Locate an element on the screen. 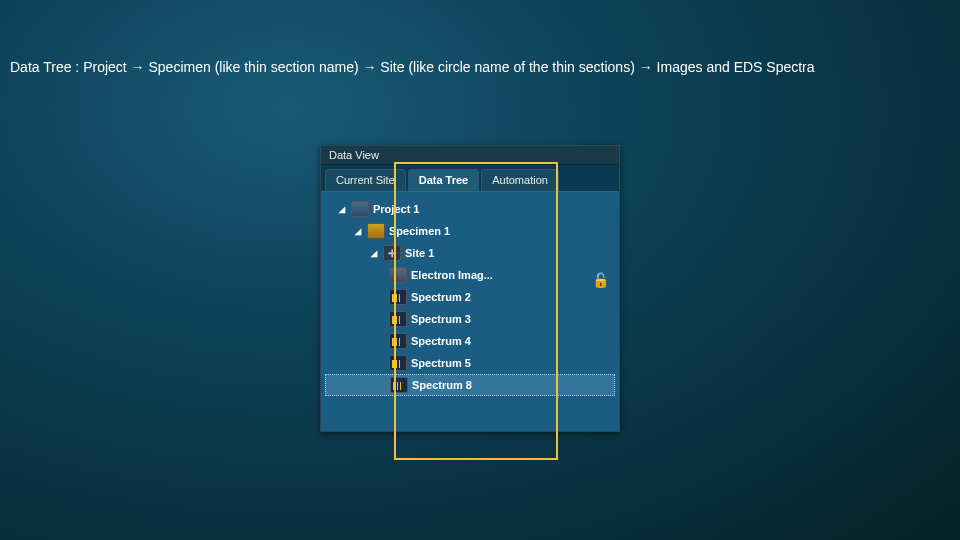 This screenshot has height=540, width=960. tab-automation: Automation is located at coordinates (520, 180).